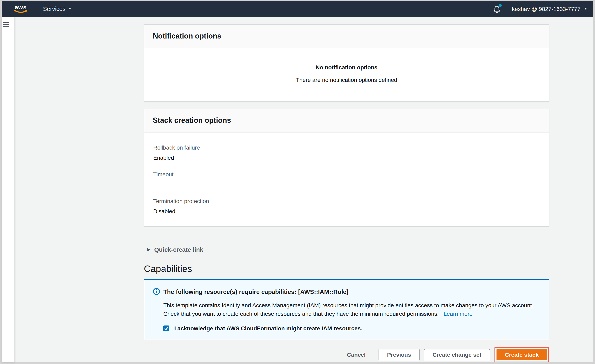 The width and height of the screenshot is (595, 364). What do you see at coordinates (352, 305) in the screenshot?
I see `capabilities-description-line1: This template contains Identity and Acce…` at bounding box center [352, 305].